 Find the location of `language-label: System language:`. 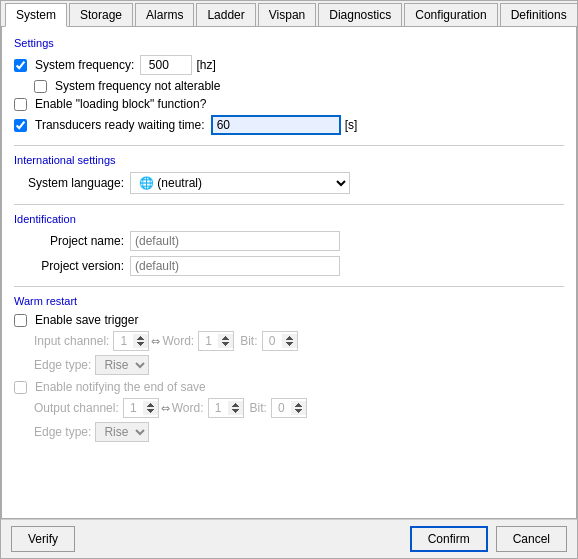

language-label: System language: is located at coordinates (69, 183).